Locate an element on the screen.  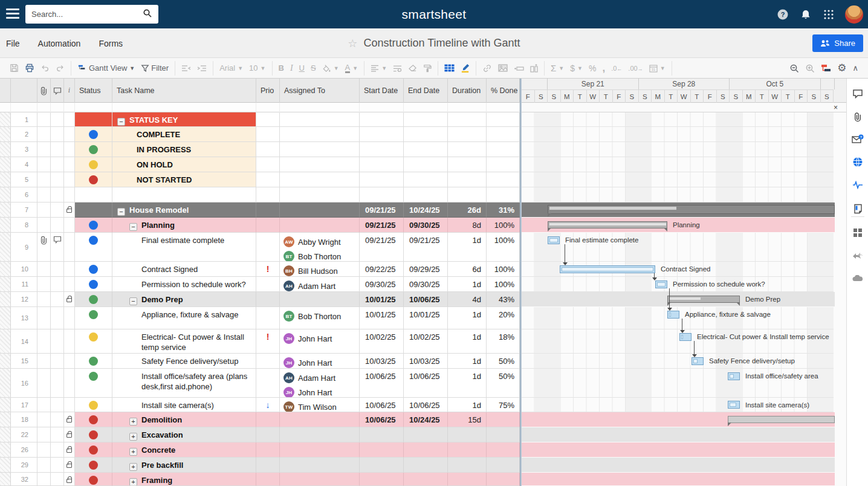
cell-assigned: BTBob Thorton is located at coordinates (320, 318).